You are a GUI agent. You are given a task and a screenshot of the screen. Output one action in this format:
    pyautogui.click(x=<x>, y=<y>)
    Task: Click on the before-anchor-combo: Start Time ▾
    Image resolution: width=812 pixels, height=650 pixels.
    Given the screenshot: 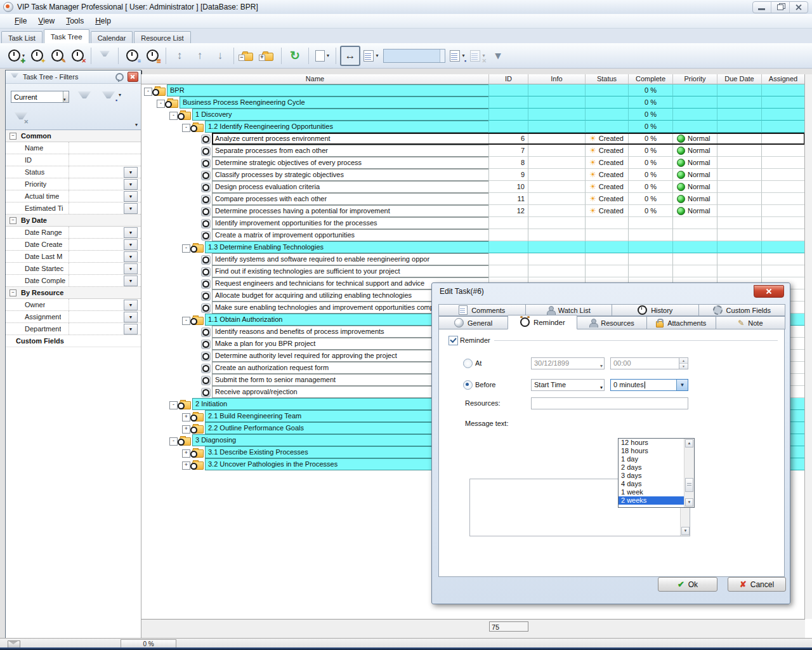 What is the action you would take?
    pyautogui.click(x=568, y=385)
    